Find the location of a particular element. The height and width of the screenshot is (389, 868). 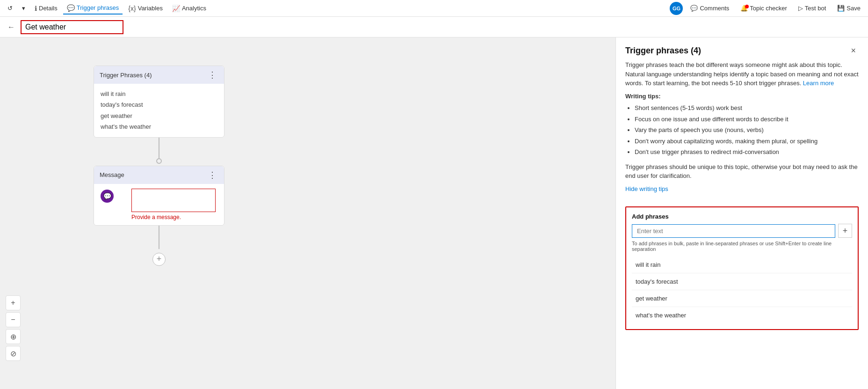

bottom-connector is located at coordinates (159, 237).